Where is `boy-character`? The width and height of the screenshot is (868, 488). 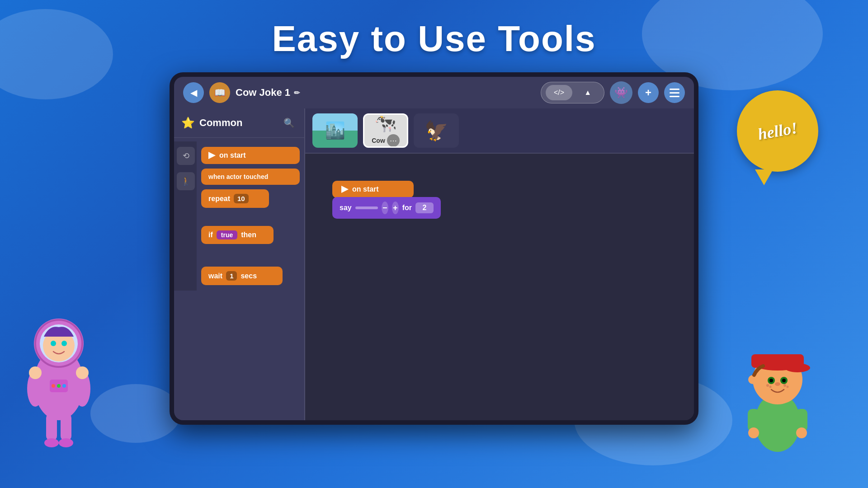 boy-character is located at coordinates (782, 404).